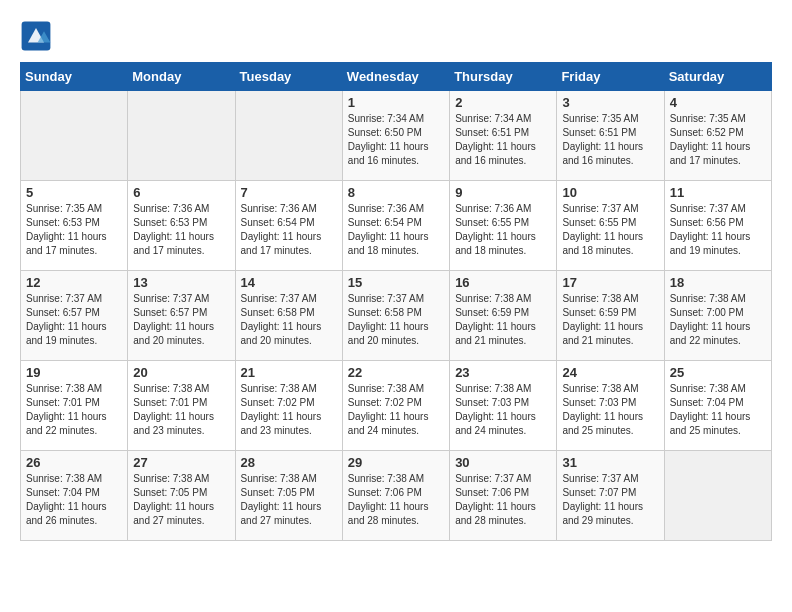 This screenshot has height=612, width=792. What do you see at coordinates (74, 320) in the screenshot?
I see `day-info: Sunrise: 7:37 AM Sunset: 6:57 PM Dayligh…` at bounding box center [74, 320].